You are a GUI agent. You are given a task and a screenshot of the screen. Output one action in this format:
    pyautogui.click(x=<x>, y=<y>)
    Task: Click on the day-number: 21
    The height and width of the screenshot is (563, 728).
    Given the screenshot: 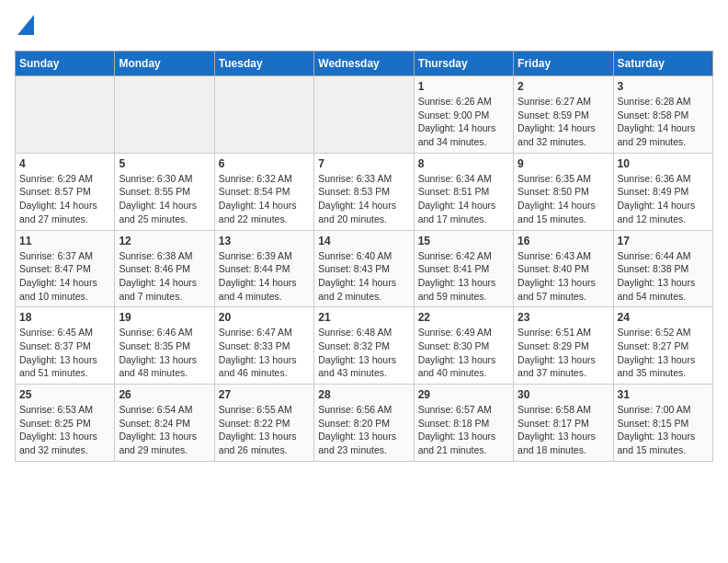 What is the action you would take?
    pyautogui.click(x=364, y=317)
    